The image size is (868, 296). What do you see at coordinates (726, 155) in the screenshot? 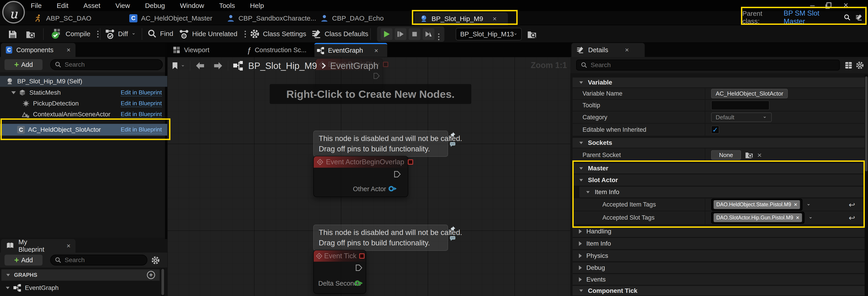
I see `parent-socket-field: None` at bounding box center [726, 155].